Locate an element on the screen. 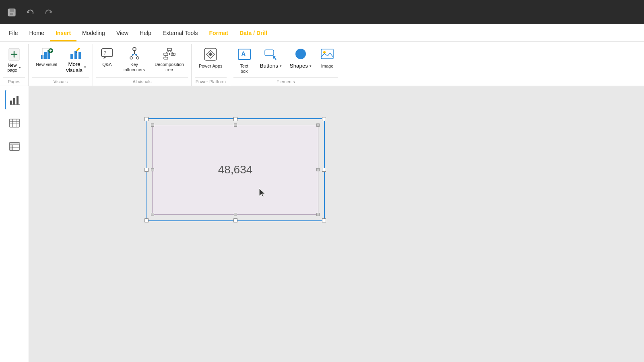  visual-card: 48,634 is located at coordinates (235, 170).